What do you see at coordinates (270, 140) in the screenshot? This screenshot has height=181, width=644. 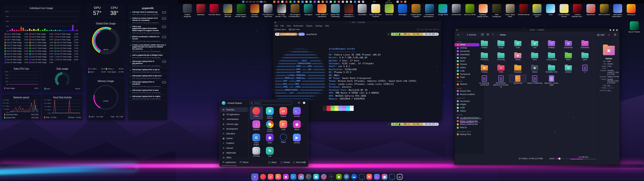 I see `launcher-app: ◉Mixxx` at bounding box center [270, 140].